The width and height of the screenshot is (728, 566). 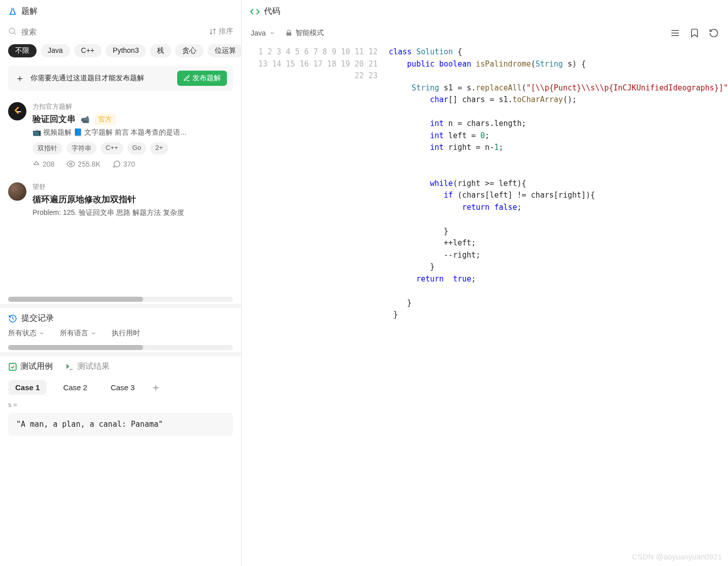 What do you see at coordinates (102, 78) in the screenshot?
I see `publish-hint-text: 你需要先通过这道题目才能发布题解` at bounding box center [102, 78].